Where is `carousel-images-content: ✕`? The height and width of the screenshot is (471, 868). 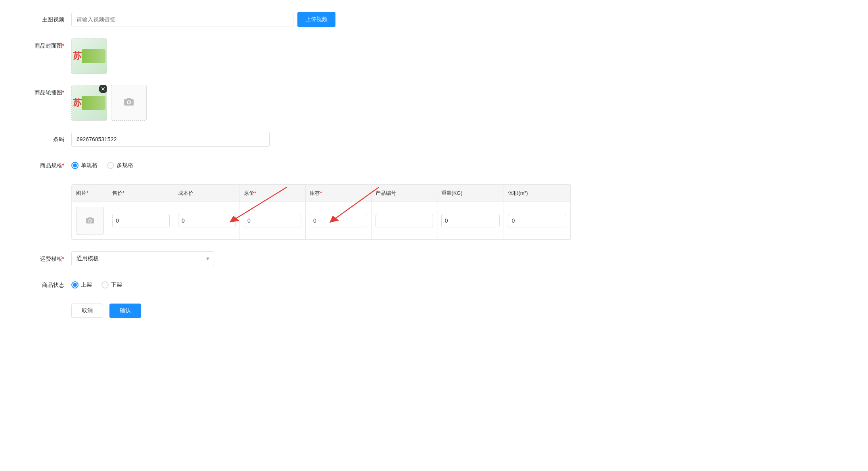 carousel-images-content: ✕ is located at coordinates (321, 103).